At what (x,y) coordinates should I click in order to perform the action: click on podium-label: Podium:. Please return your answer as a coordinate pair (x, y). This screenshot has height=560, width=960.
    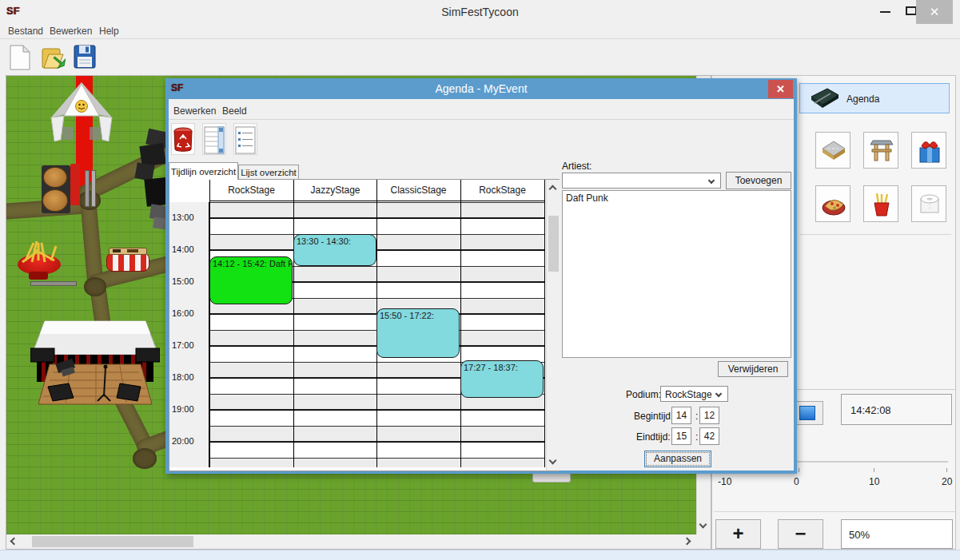
    Looking at the image, I should click on (643, 395).